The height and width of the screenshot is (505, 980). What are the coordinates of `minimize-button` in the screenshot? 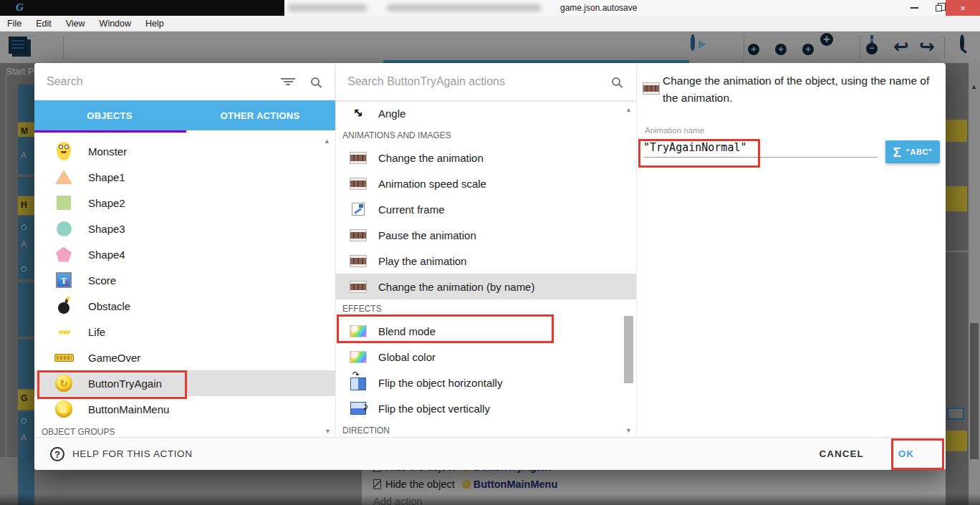 It's located at (914, 8).